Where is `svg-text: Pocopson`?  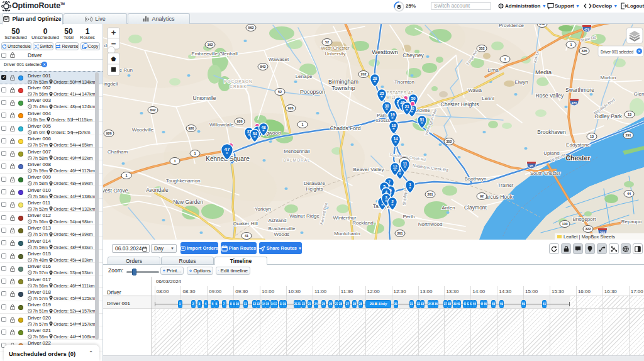
svg-text: Pocopson is located at coordinates (313, 92).